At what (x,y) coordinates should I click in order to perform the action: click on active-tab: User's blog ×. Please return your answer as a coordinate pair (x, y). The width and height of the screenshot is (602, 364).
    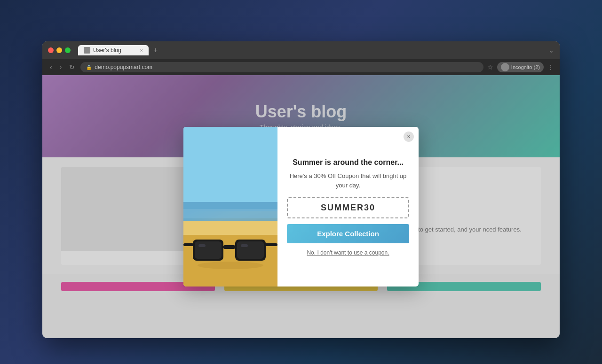
    Looking at the image, I should click on (113, 50).